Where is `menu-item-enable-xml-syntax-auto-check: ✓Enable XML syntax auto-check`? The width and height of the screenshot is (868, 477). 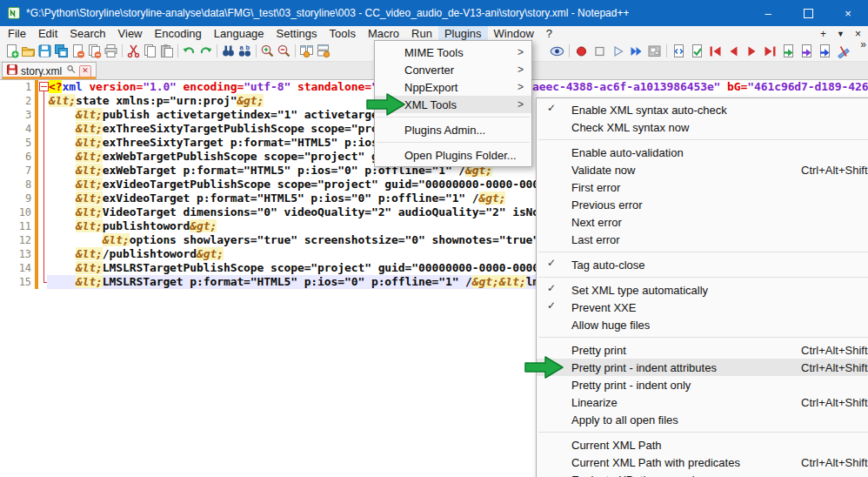
menu-item-enable-xml-syntax-auto-check: ✓Enable XML syntax auto-check is located at coordinates (703, 110).